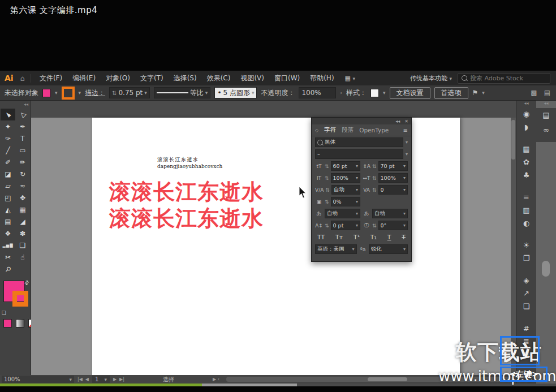  What do you see at coordinates (8, 114) in the screenshot?
I see `selection-tool: ►` at bounding box center [8, 114].